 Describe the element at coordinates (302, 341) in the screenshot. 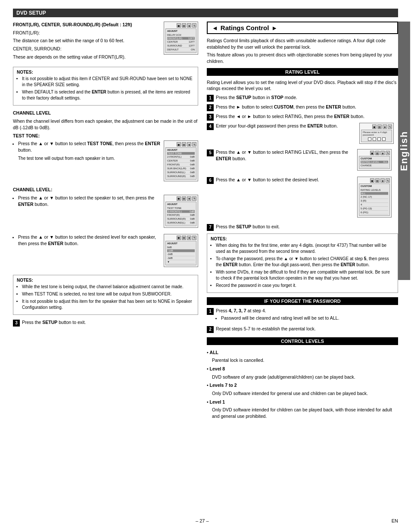

I see `control-levels-header: CONTROL LEVELS` at that location.